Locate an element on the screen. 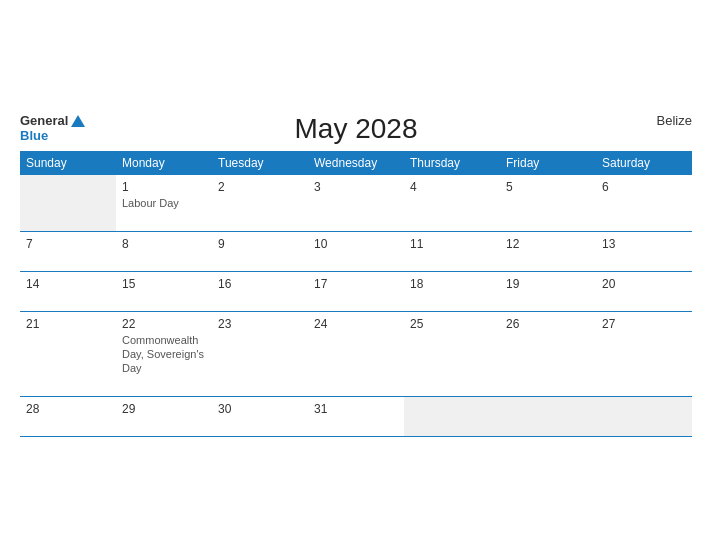  calendar-cell: 25 is located at coordinates (452, 354).